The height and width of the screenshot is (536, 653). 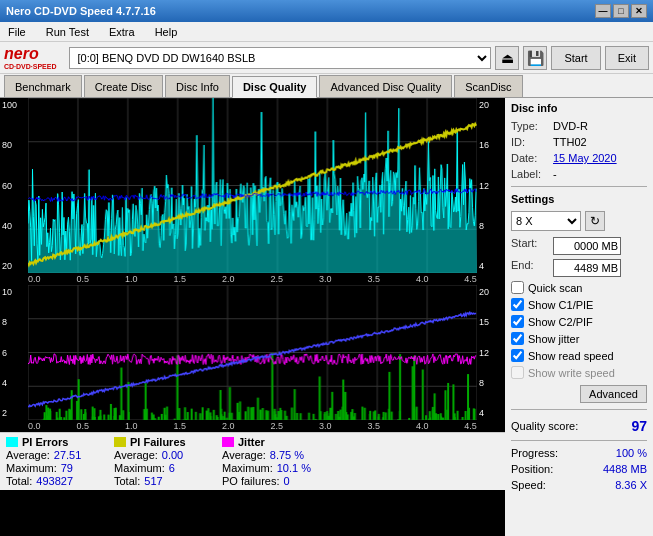 What do you see at coordinates (228, 442) in the screenshot?
I see `jitter-legend` at bounding box center [228, 442].